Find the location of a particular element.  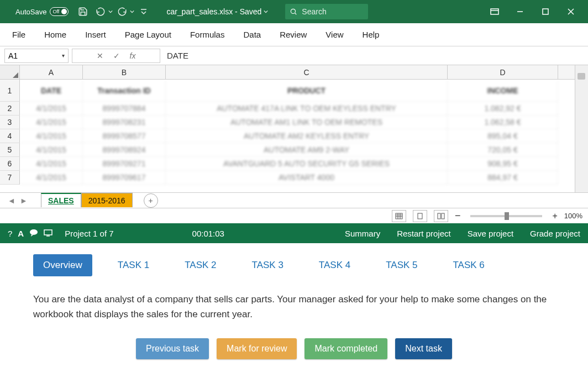

formula-input: DATE is located at coordinates (374, 55).